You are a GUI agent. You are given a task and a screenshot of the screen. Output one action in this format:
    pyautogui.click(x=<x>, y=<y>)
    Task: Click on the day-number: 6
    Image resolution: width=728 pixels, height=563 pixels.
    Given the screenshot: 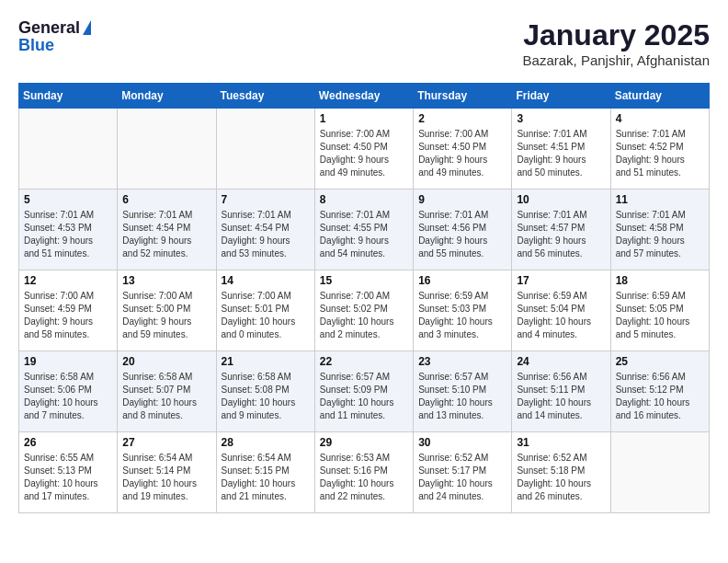 What is the action you would take?
    pyautogui.click(x=166, y=200)
    